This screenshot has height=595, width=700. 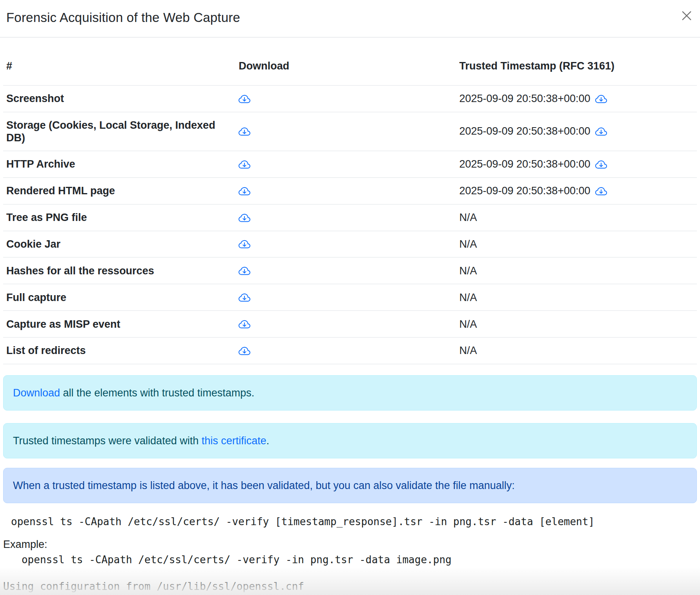 I want to click on download-all-link: Download, so click(x=36, y=393).